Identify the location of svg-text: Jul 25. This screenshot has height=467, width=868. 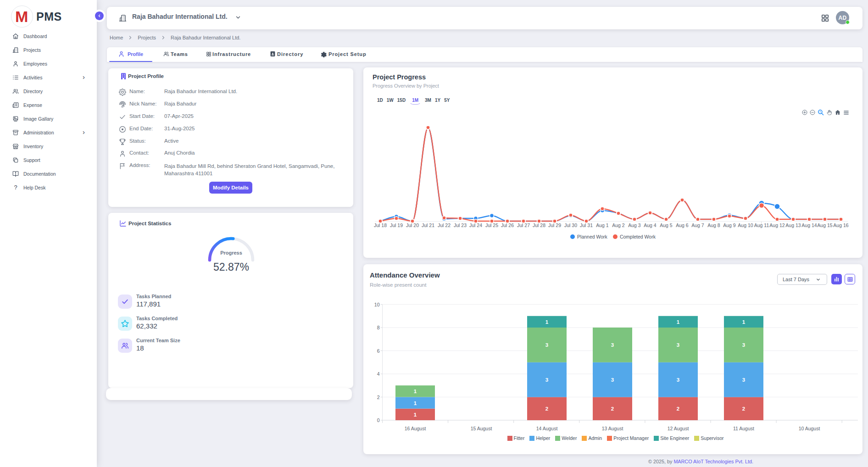
(492, 225).